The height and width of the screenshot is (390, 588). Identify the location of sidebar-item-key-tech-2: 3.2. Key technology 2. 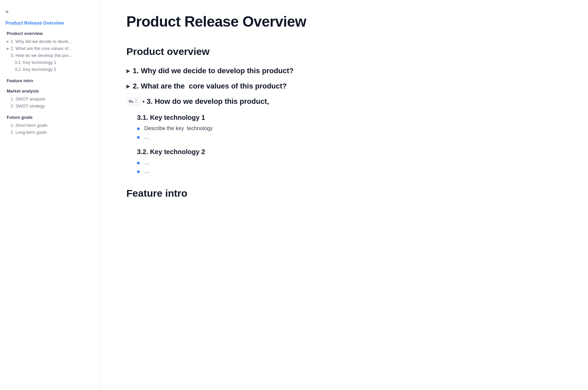
(50, 69).